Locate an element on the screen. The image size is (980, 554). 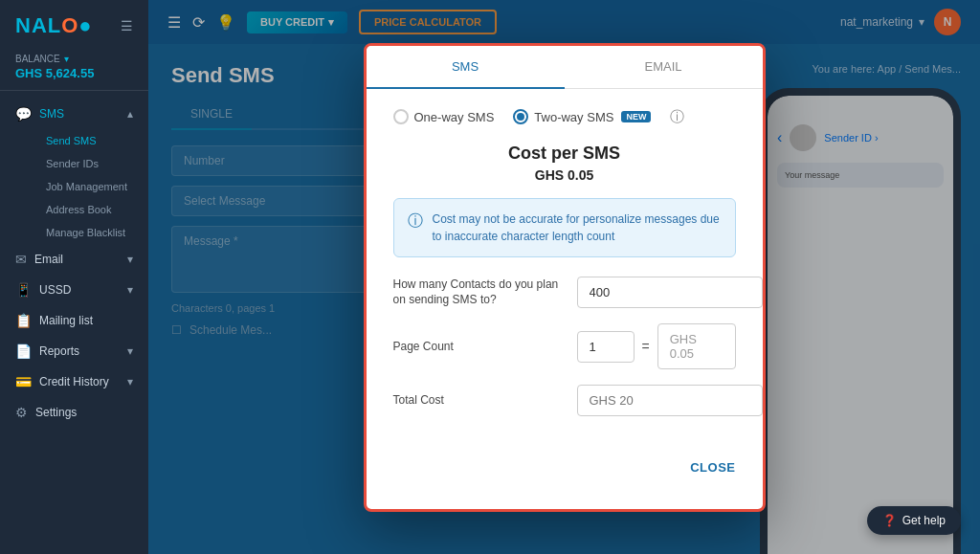
sidebar-item-email: ✉ Email ▾ is located at coordinates (75, 259).